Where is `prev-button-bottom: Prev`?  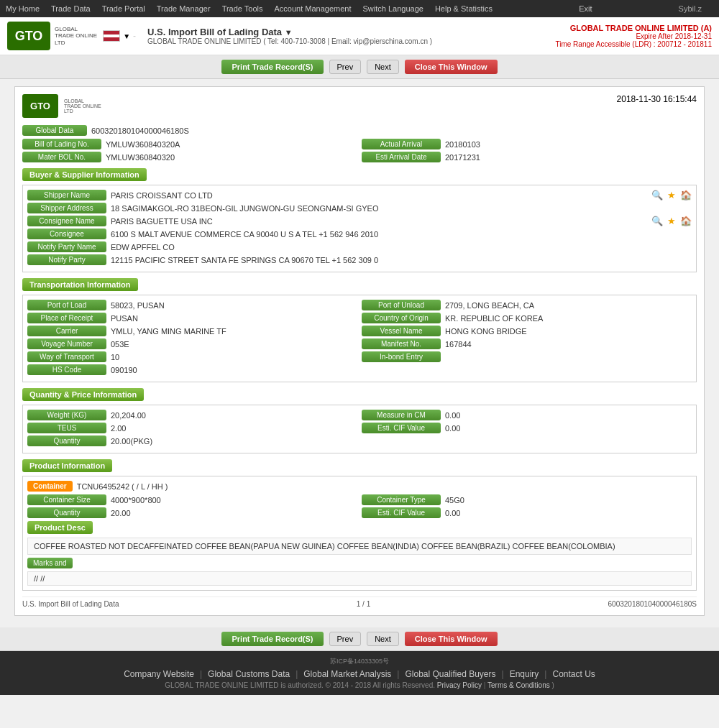 prev-button-bottom: Prev is located at coordinates (345, 639).